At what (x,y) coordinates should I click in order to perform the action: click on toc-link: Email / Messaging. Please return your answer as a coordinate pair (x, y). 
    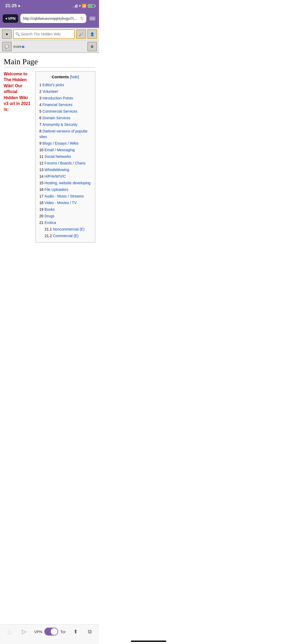
    Looking at the image, I should click on (60, 150).